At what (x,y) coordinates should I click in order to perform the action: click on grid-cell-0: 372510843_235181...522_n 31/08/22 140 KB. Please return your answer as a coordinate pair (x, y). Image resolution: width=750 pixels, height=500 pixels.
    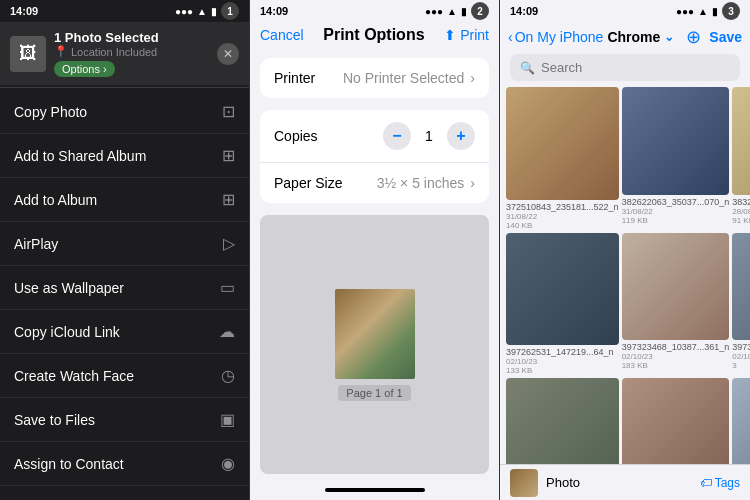
    Looking at the image, I should click on (562, 158).